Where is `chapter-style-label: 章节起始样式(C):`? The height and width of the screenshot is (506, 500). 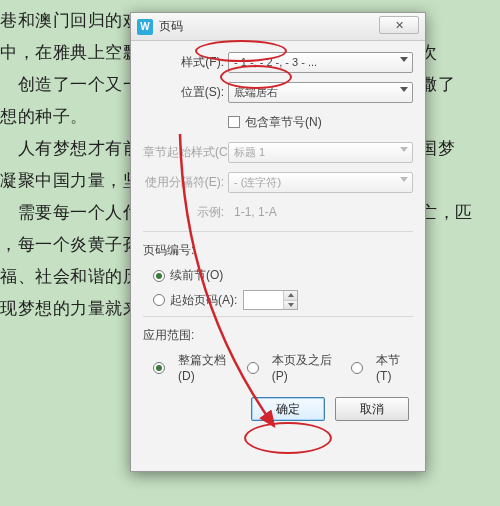 chapter-style-label: 章节起始样式(C): is located at coordinates (186, 152).